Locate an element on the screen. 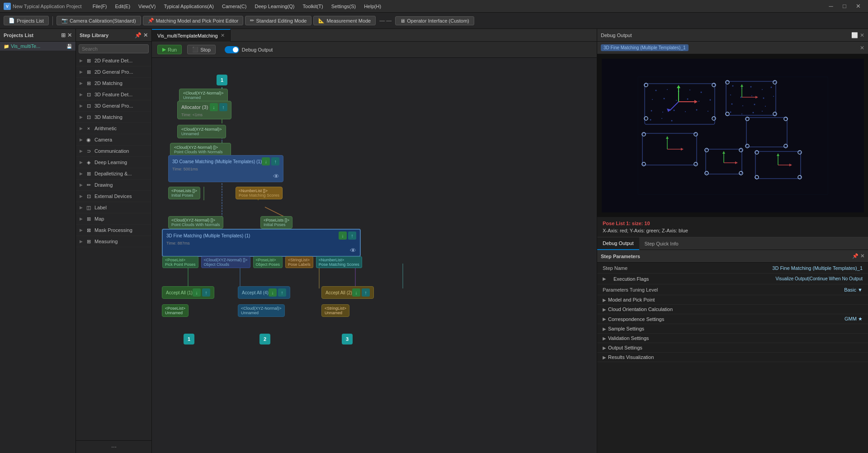 Image resolution: width=868 pixels, height=453 pixels. step-library-expand-icon: ⋯ is located at coordinates (114, 447).